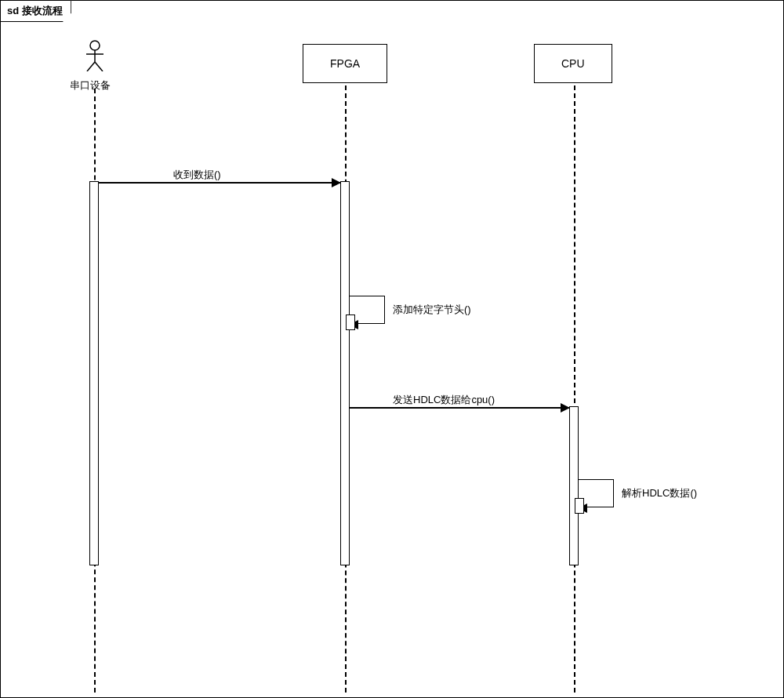 The height and width of the screenshot is (698, 784). Describe the element at coordinates (220, 183) in the screenshot. I see `arrow-receive-data` at that location.